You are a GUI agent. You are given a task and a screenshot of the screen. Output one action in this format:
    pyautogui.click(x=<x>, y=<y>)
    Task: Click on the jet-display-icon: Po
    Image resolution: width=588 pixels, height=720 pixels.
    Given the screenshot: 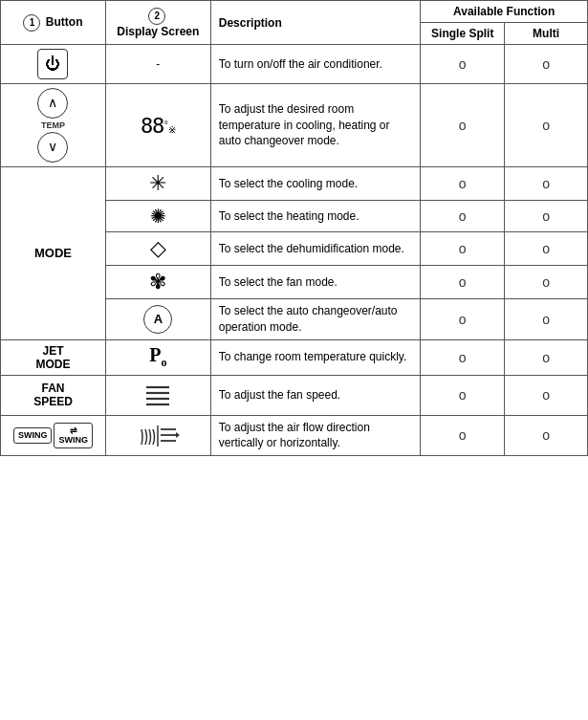 What is the action you would take?
    pyautogui.click(x=158, y=355)
    